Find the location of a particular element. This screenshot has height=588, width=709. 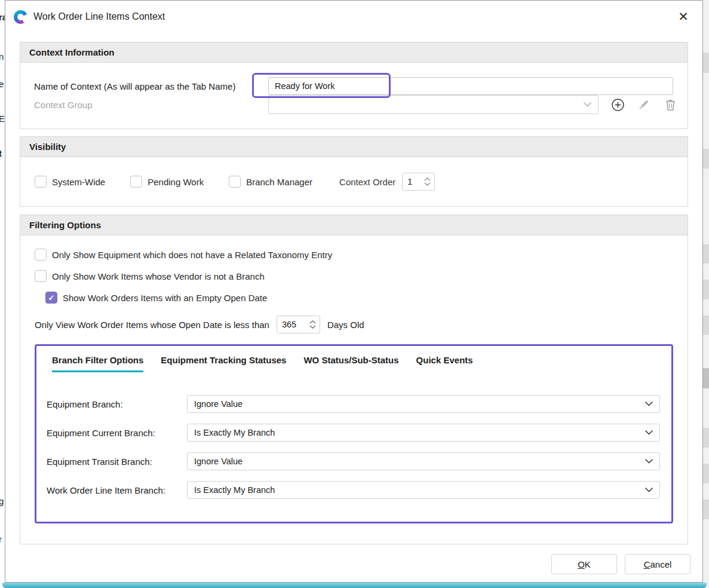

add-context-group-button is located at coordinates (618, 105).